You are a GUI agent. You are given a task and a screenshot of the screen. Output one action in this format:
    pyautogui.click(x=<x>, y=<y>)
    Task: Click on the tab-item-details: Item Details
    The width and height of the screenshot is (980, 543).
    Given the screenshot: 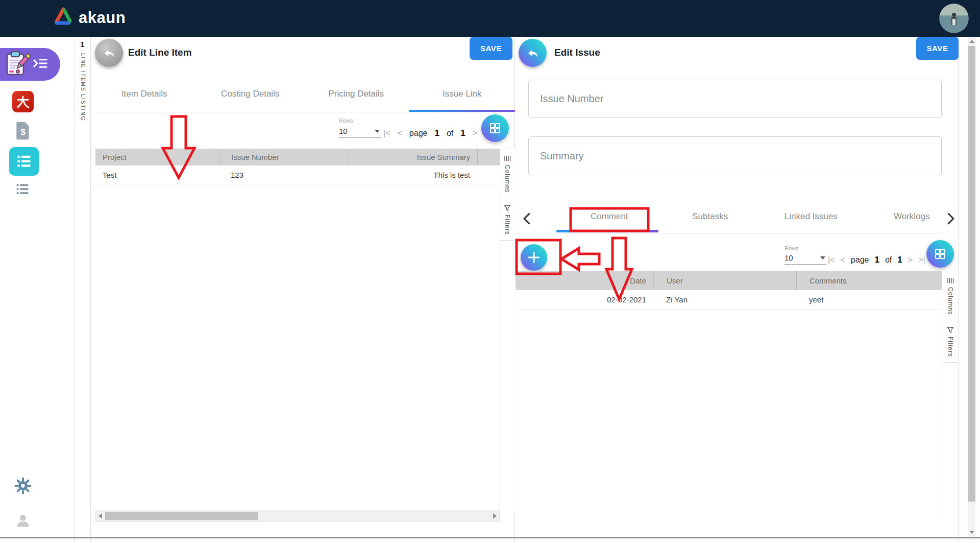 What is the action you would take?
    pyautogui.click(x=144, y=95)
    